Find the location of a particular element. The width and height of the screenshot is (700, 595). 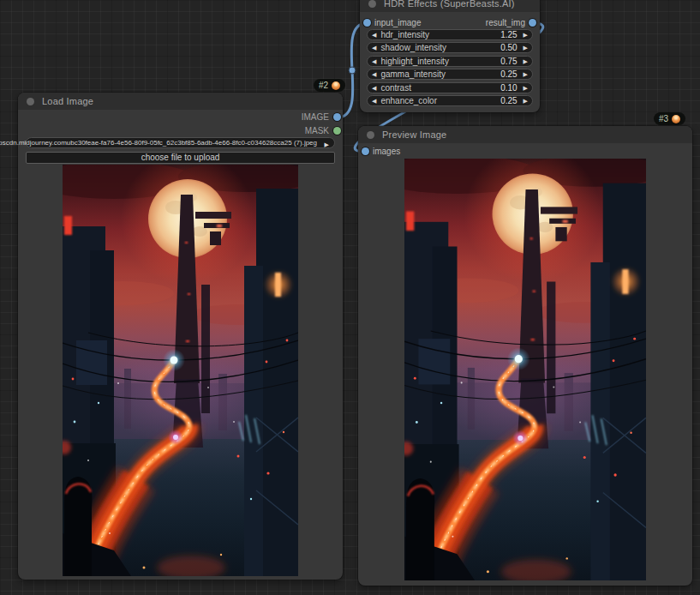

output-label: result_img is located at coordinates (506, 23).